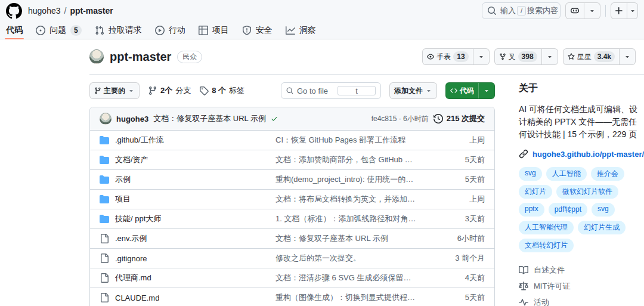 The image size is (644, 306). I want to click on commit-check-icon, so click(274, 119).